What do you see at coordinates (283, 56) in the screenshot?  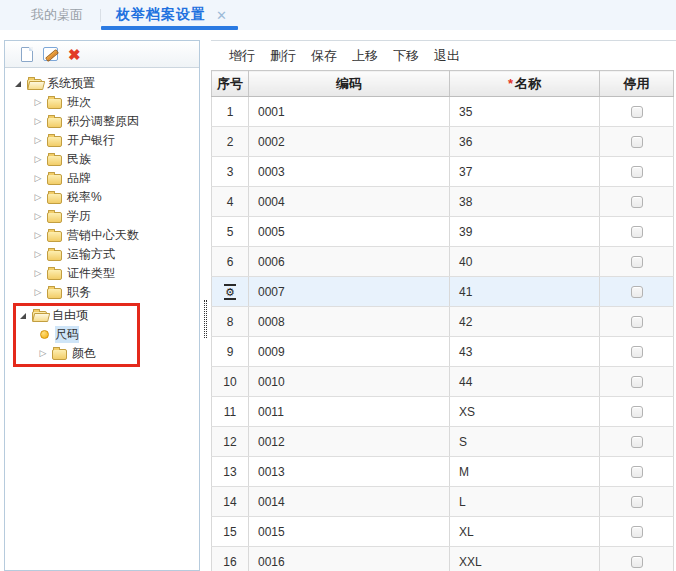 I see `delete-row-button: 删行` at bounding box center [283, 56].